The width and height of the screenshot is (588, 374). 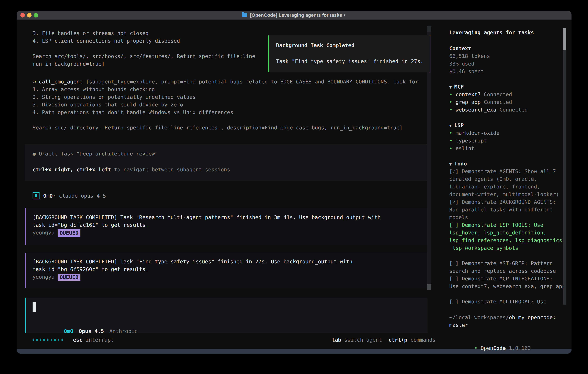 What do you see at coordinates (144, 64) in the screenshot?
I see `terminal-line: run_in_background=true]` at bounding box center [144, 64].